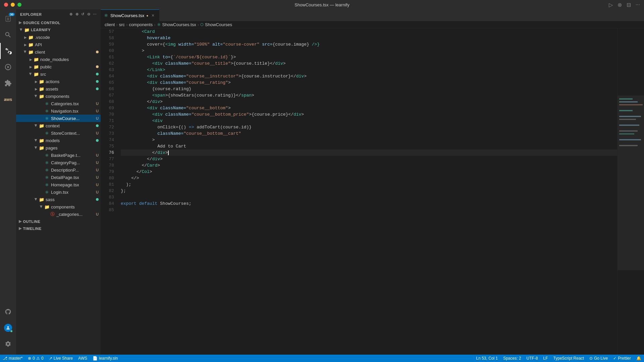  What do you see at coordinates (58, 23) in the screenshot?
I see `source-control-section: ▶ SOURCE CONTROL` at bounding box center [58, 23].